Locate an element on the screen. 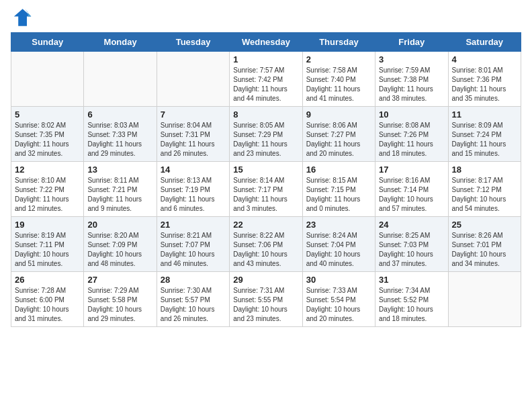  calendar-cell: 15Sunrise: 8:14 AM Sunset: 7:17 PM Dayli… is located at coordinates (266, 189).